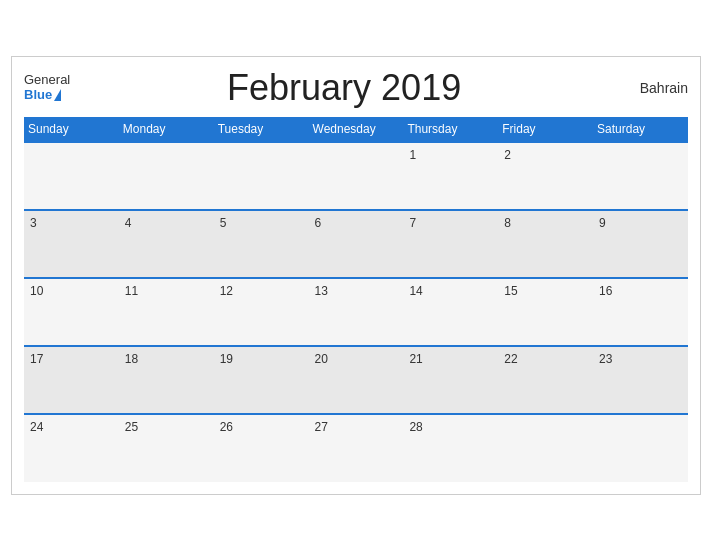 Image resolution: width=712 pixels, height=550 pixels. What do you see at coordinates (416, 359) in the screenshot?
I see `day-number: 21` at bounding box center [416, 359].